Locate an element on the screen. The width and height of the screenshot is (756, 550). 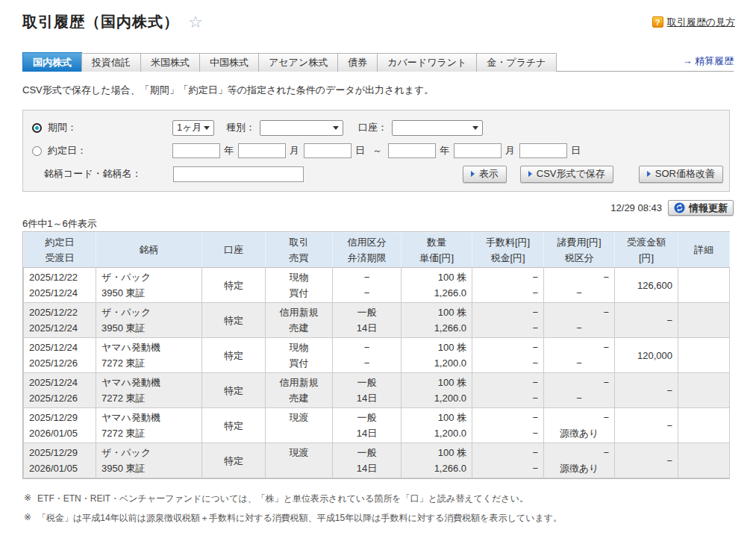
cell-margin: −− is located at coordinates (367, 285).